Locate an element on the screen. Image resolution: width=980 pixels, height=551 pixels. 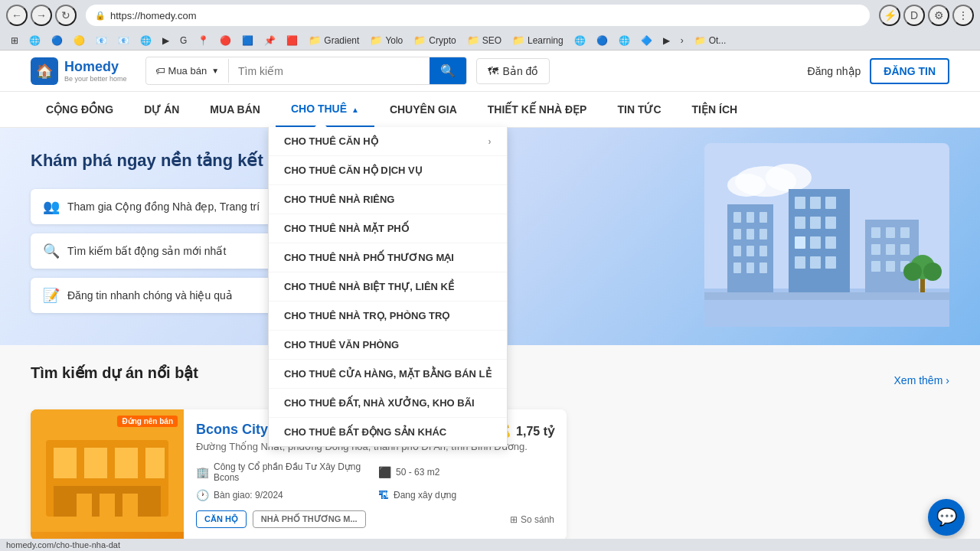
map-button: 🗺 Bản đồ is located at coordinates (513, 71).